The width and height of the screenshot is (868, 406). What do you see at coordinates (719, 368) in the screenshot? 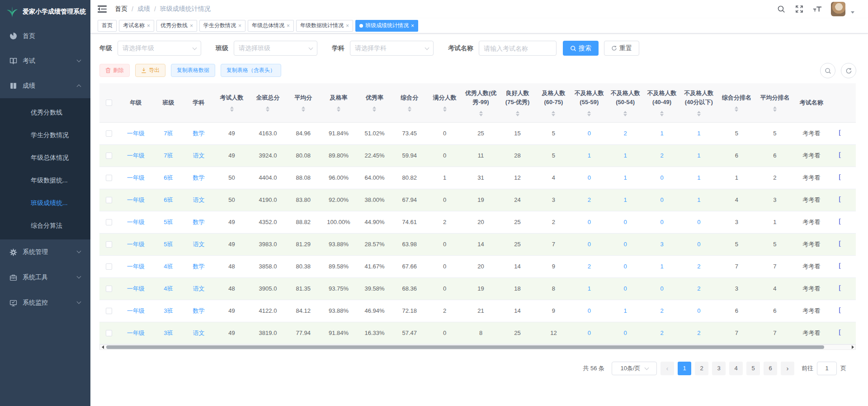
I see `page-button-3: 3` at bounding box center [719, 368].